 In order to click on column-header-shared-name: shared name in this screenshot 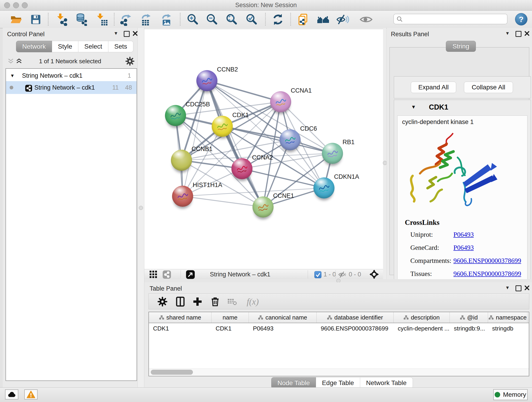, I will do `click(180, 318)`.